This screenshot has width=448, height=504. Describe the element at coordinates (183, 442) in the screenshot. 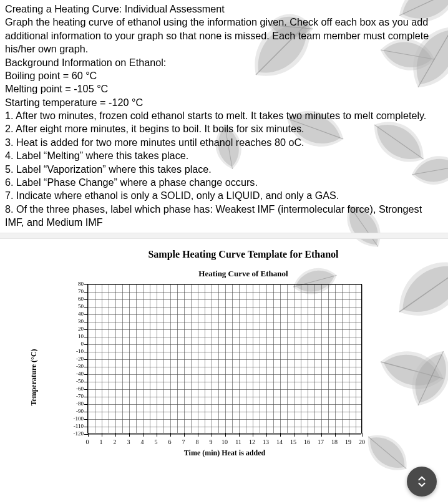

I see `x-tick-label: 7` at that location.